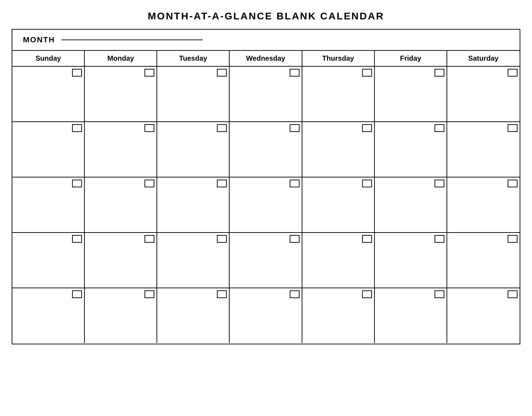 The image size is (532, 416). I want to click on day-header-tuesday: Tuesday, so click(194, 59).